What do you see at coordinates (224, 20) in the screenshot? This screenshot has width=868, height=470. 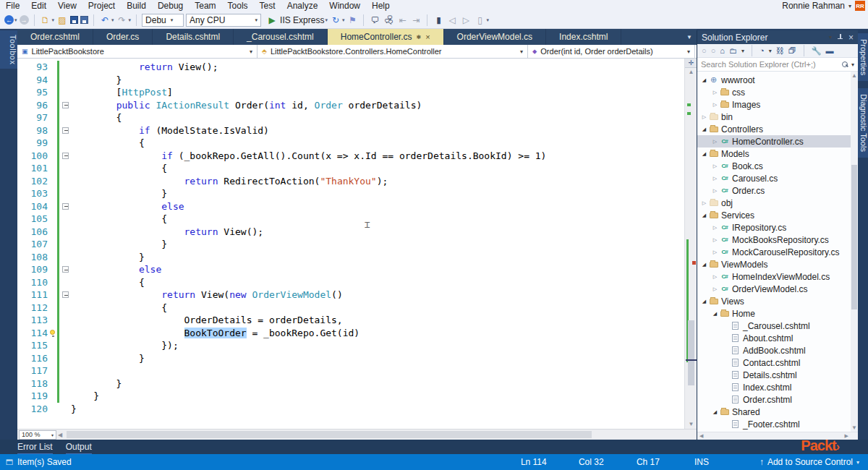 I see `platform-combo: Any CPU ▾` at bounding box center [224, 20].